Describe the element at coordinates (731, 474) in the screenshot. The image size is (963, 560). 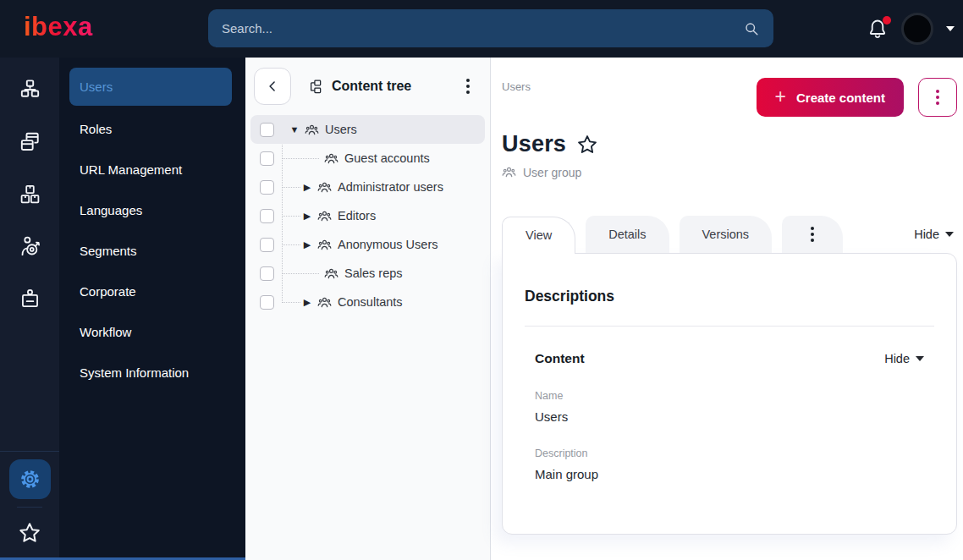
I see `field-value-description: Main group` at that location.